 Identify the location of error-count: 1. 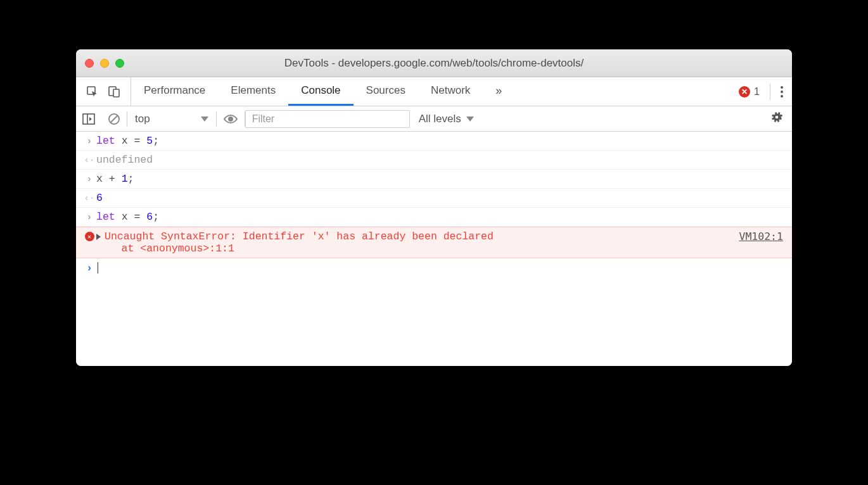
(756, 92).